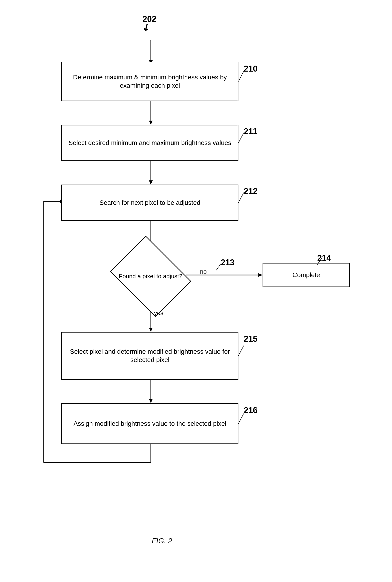  What do you see at coordinates (324, 258) in the screenshot?
I see `label-214: 214` at bounding box center [324, 258].